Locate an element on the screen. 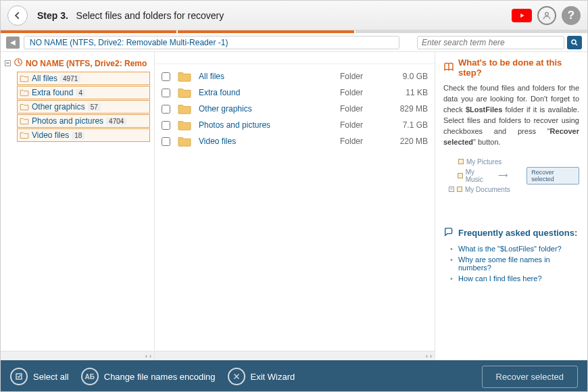 The width and height of the screenshot is (588, 392). row-size: 11 KB is located at coordinates (408, 93).